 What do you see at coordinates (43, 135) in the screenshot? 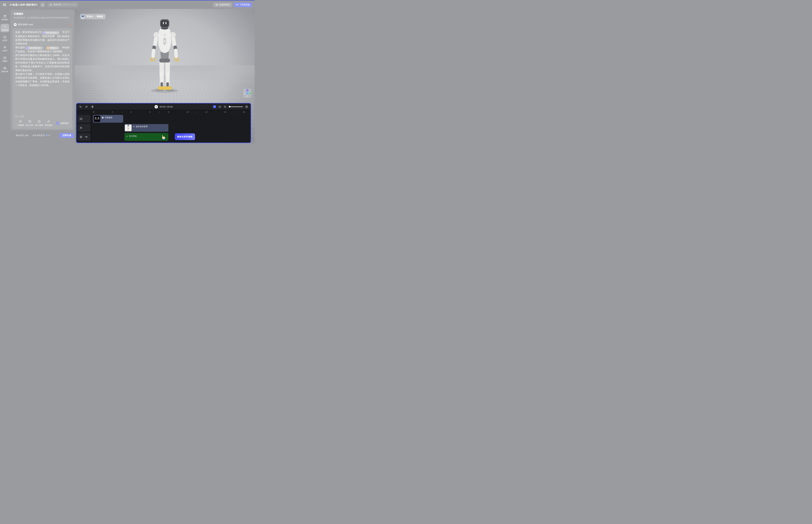
I see `panel-footer: 剩余灵石 300 | 本次消耗灵石 0 立即生成` at bounding box center [43, 135].